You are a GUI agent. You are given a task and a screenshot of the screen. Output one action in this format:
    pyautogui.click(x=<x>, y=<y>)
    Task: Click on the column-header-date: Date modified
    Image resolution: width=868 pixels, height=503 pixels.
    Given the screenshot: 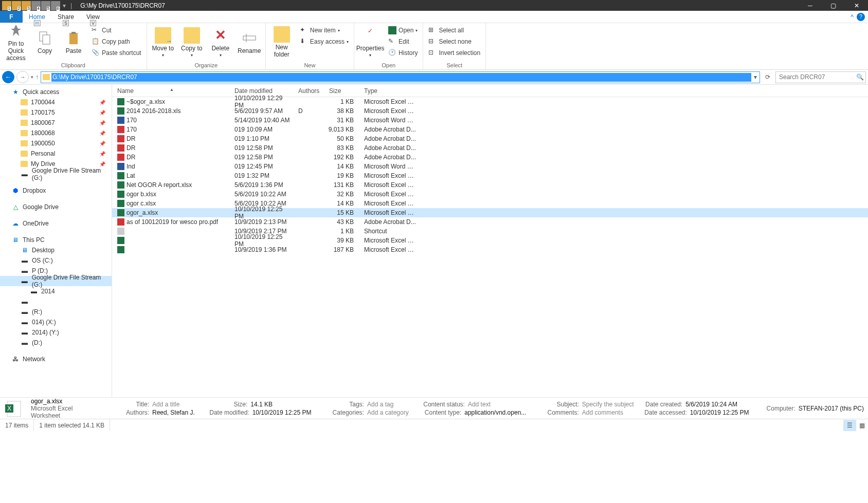 What is the action you would take?
    pyautogui.click(x=261, y=91)
    